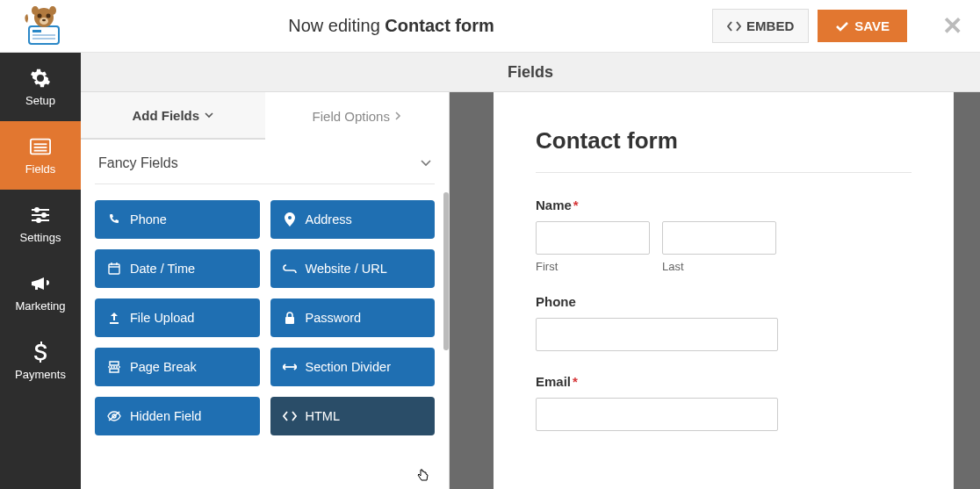 This screenshot has width=980, height=489. I want to click on field-hidden: Hidden Field, so click(177, 416).